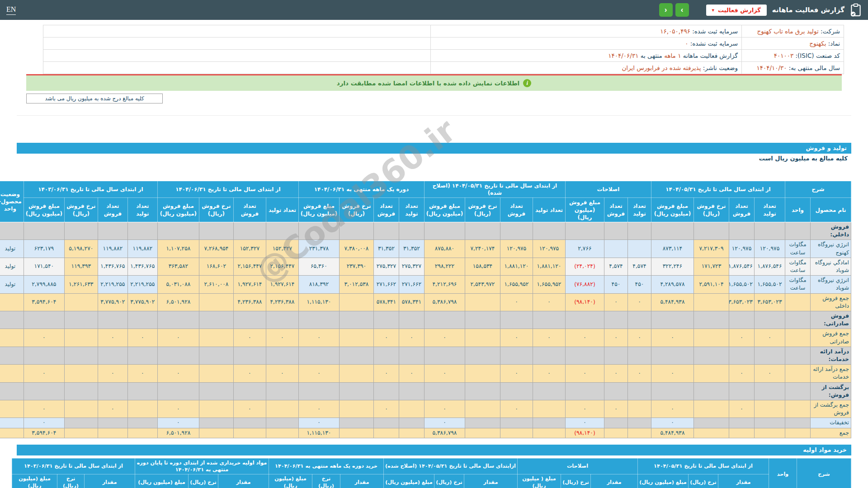  What do you see at coordinates (608, 190) in the screenshot?
I see `column-group-header: اصلاحات` at bounding box center [608, 190].